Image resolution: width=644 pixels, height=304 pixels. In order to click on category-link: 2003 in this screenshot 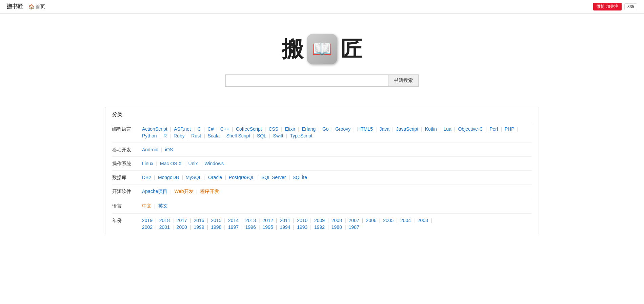, I will do `click(423, 220)`.